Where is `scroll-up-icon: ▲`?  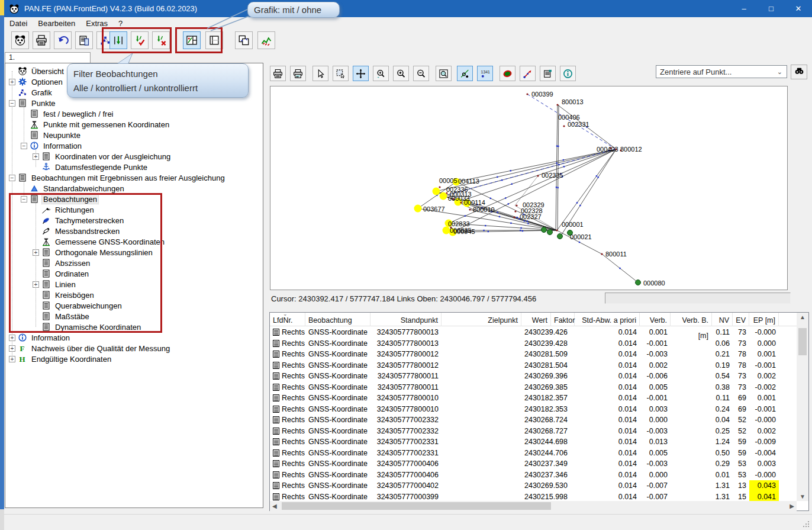 scroll-up-icon: ▲ is located at coordinates (803, 317).